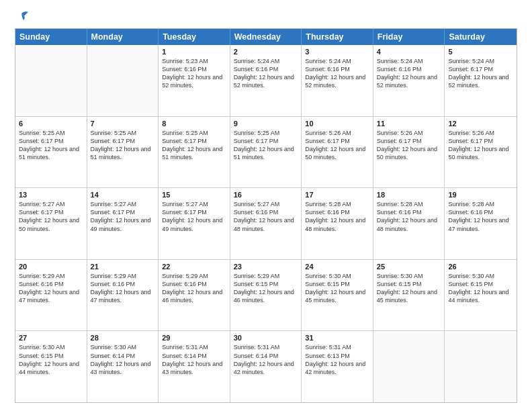  Describe the element at coordinates (124, 224) in the screenshot. I see `calendar-day-cell: 14Sunrise: 5:27 AM Sunset: 6:17 PM Dayli…` at that location.